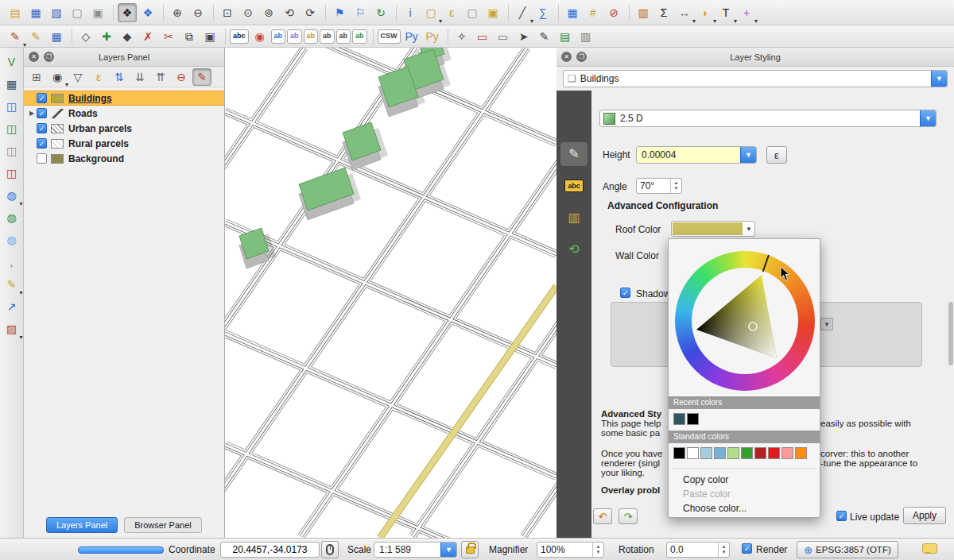  Describe the element at coordinates (625, 292) in the screenshot. I see `shadow-checkbox` at that location.